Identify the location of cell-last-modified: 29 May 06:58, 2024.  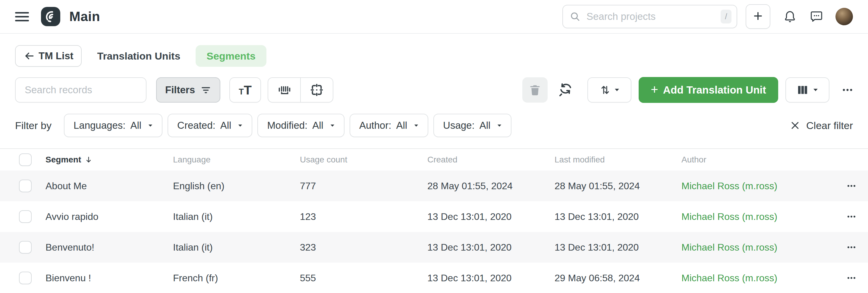
(618, 278).